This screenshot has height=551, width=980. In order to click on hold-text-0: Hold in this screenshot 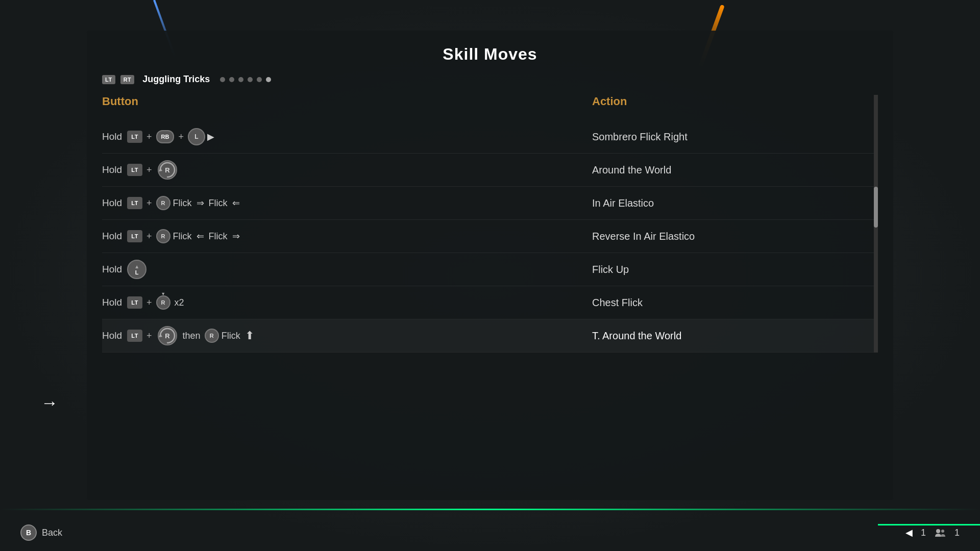, I will do `click(112, 137)`.